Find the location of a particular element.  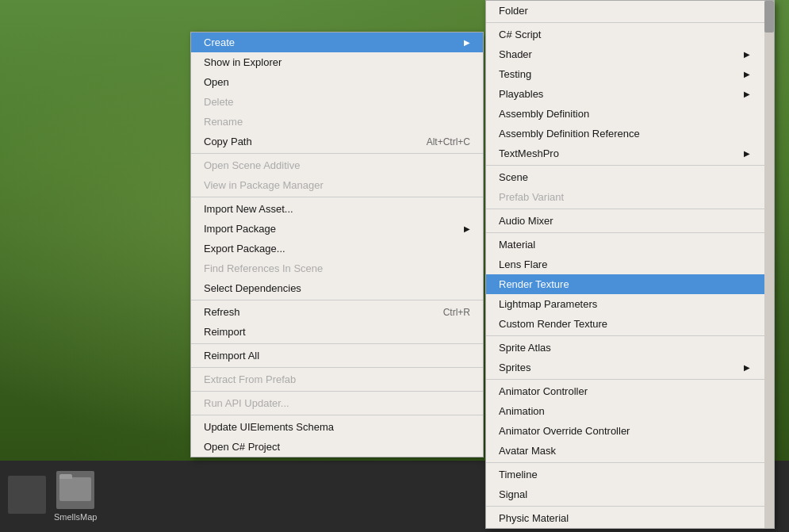

menu-item-label: Open is located at coordinates (216, 82).